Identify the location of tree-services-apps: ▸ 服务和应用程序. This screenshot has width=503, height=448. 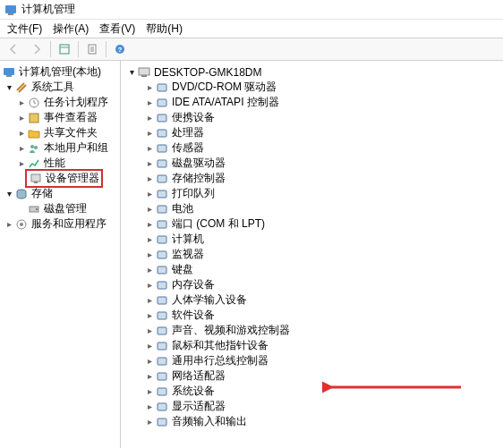
(60, 224).